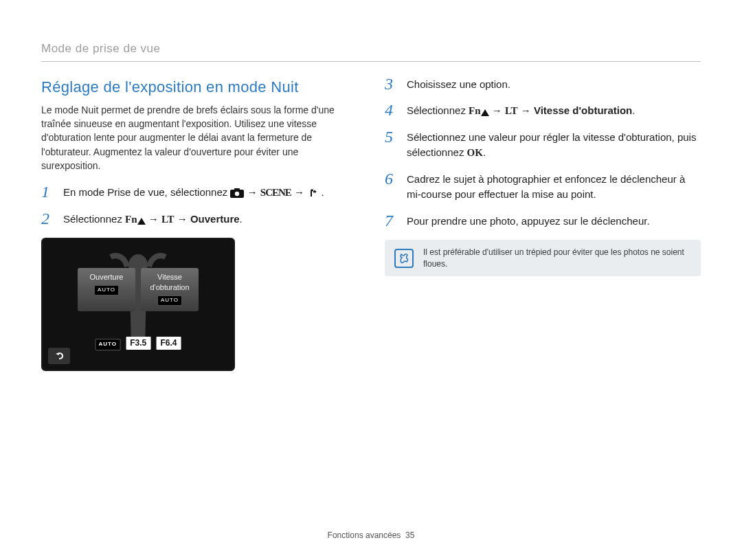  Describe the element at coordinates (393, 110) in the screenshot. I see `step-number: 4` at that location.